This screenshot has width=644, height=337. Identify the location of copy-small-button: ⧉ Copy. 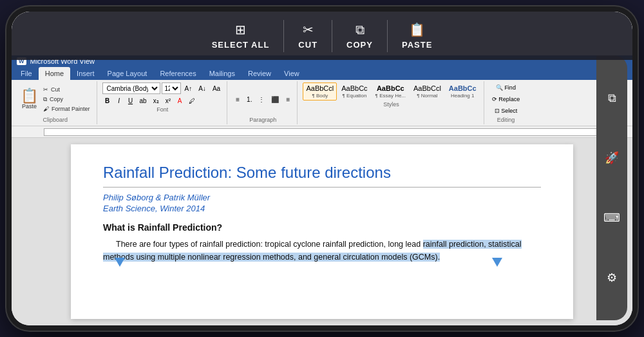
(67, 99).